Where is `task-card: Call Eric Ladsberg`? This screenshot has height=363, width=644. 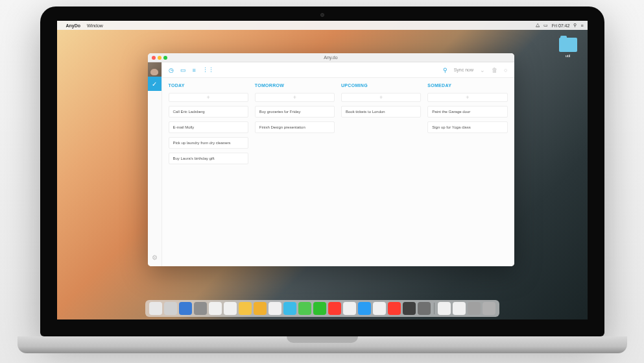 task-card: Call Eric Ladsberg is located at coordinates (209, 112).